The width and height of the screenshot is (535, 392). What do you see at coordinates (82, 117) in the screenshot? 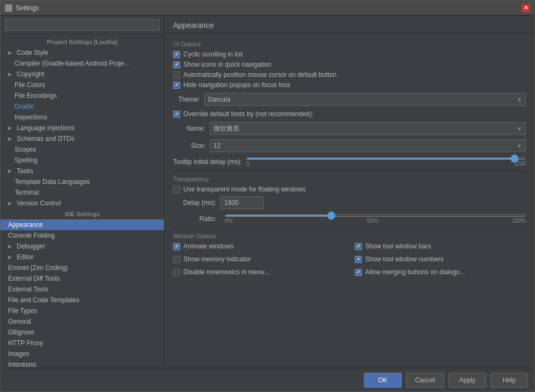
I see `sidebar-item-inspections: Inspections` at bounding box center [82, 117].